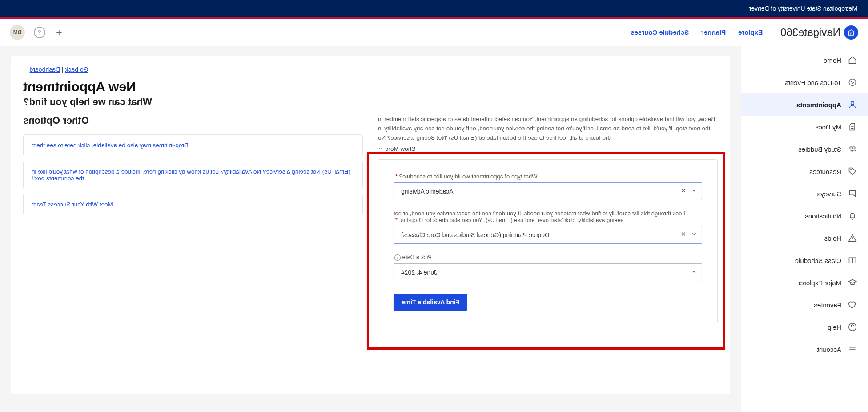 The image size is (868, 412). I want to click on page-description: Below, you will find available options f…, so click(548, 129).